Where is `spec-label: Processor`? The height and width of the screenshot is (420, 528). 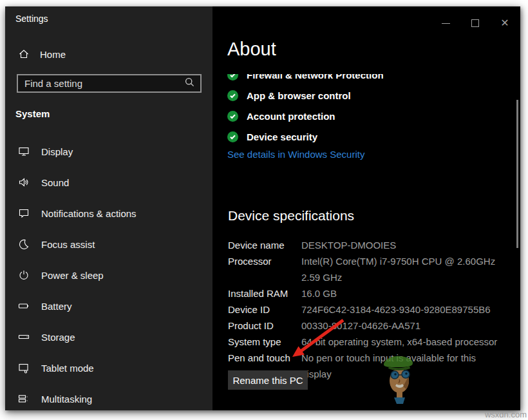
spec-label: Processor is located at coordinates (265, 269).